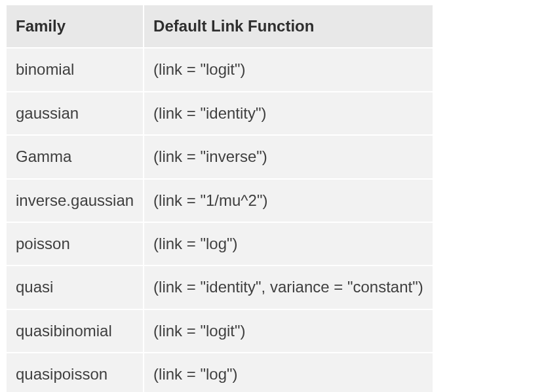 The height and width of the screenshot is (392, 544). Describe the element at coordinates (288, 201) in the screenshot. I see `cell-link: (link = "1/mu^2")` at that location.